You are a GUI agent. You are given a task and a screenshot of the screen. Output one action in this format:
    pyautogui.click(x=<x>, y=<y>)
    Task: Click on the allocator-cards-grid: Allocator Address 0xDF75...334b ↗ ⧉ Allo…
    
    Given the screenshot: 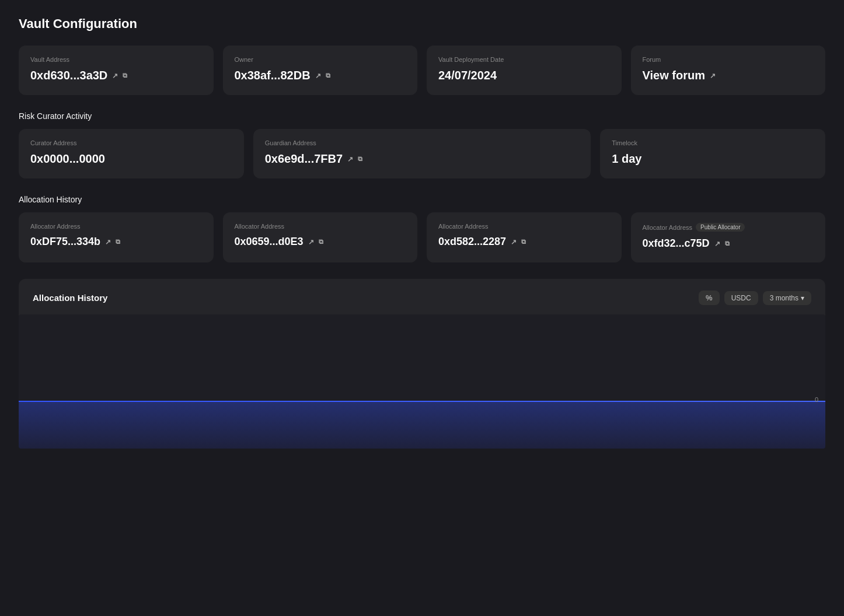 What is the action you would take?
    pyautogui.click(x=422, y=237)
    